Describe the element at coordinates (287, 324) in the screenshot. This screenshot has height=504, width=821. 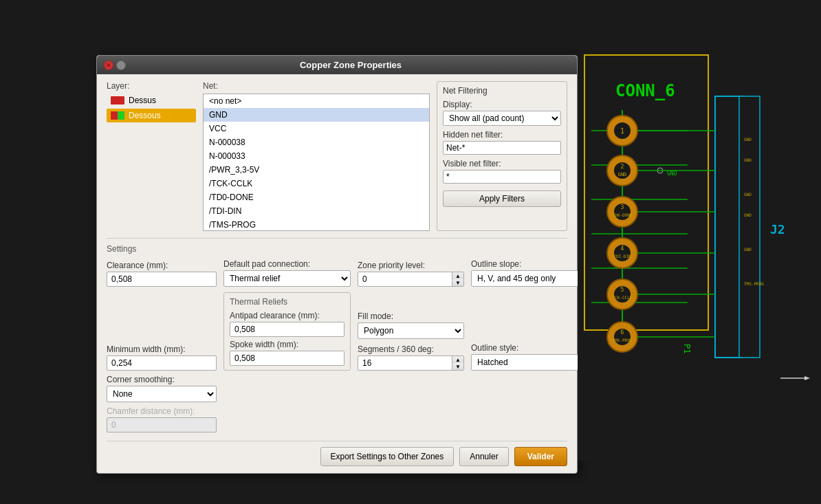
I see `antipad-group: Antipad clearance (mm):` at that location.